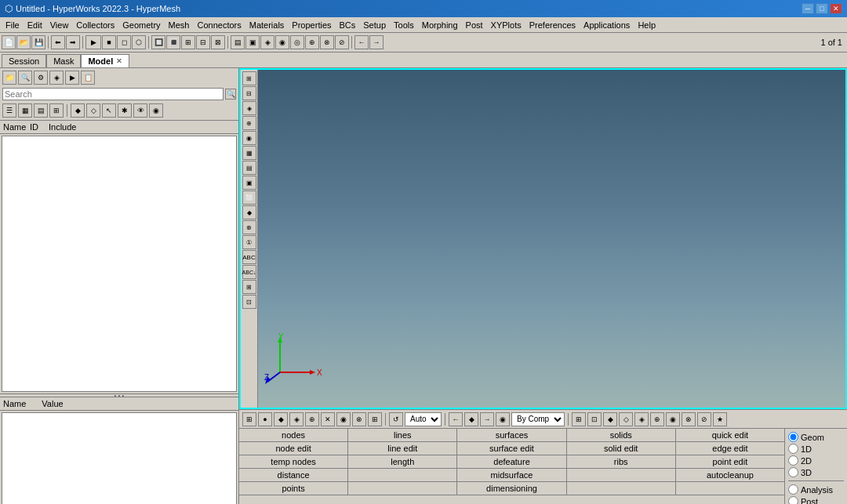  I want to click on vp-btn-1: ⊞, so click(249, 419).